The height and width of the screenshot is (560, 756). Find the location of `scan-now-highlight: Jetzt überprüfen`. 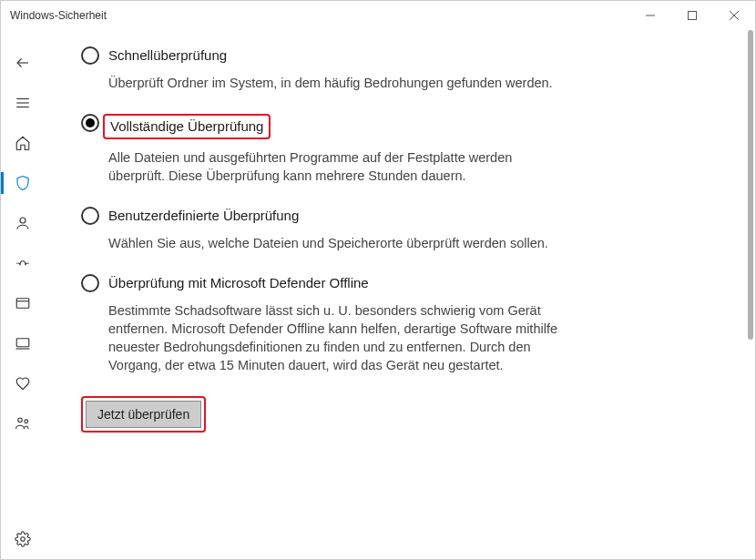

scan-now-highlight: Jetzt überprüfen is located at coordinates (144, 414).